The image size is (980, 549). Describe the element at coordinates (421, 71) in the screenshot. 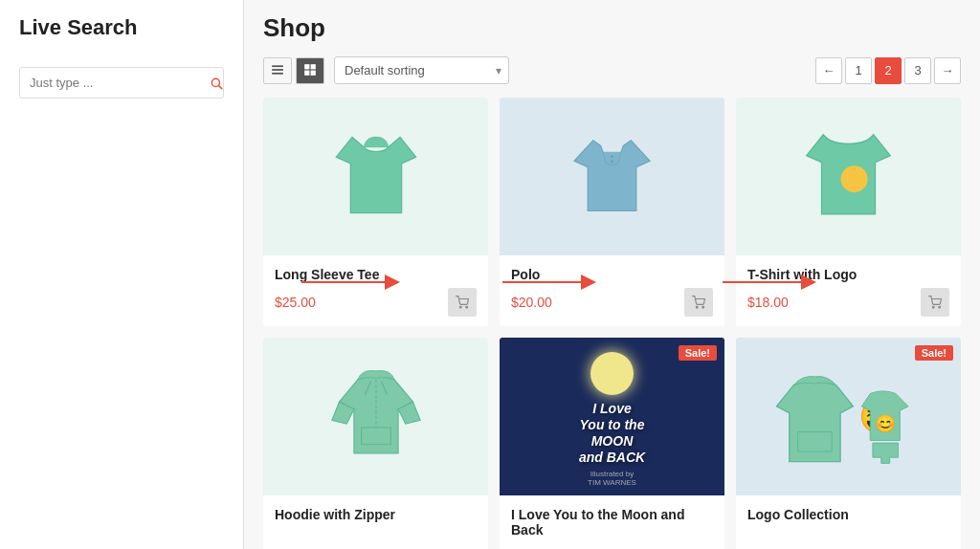

I see `sort-wrapper: Default sorting Sort by popularity Sort …` at that location.